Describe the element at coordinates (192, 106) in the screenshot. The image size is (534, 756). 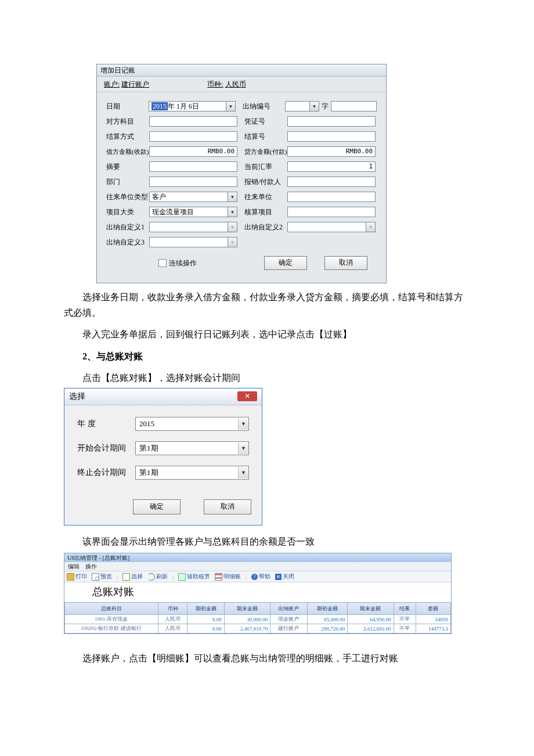
I see `date-select: 2015年 1月 6日 ▼` at that location.